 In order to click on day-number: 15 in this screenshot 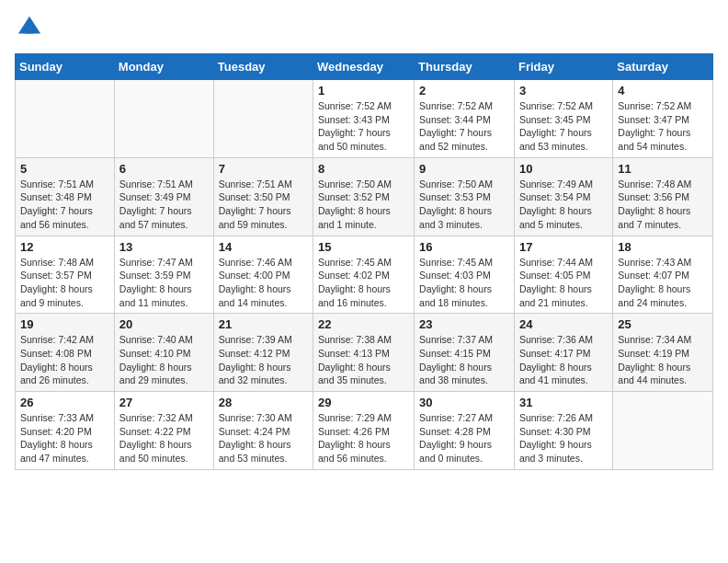, I will do `click(364, 247)`.